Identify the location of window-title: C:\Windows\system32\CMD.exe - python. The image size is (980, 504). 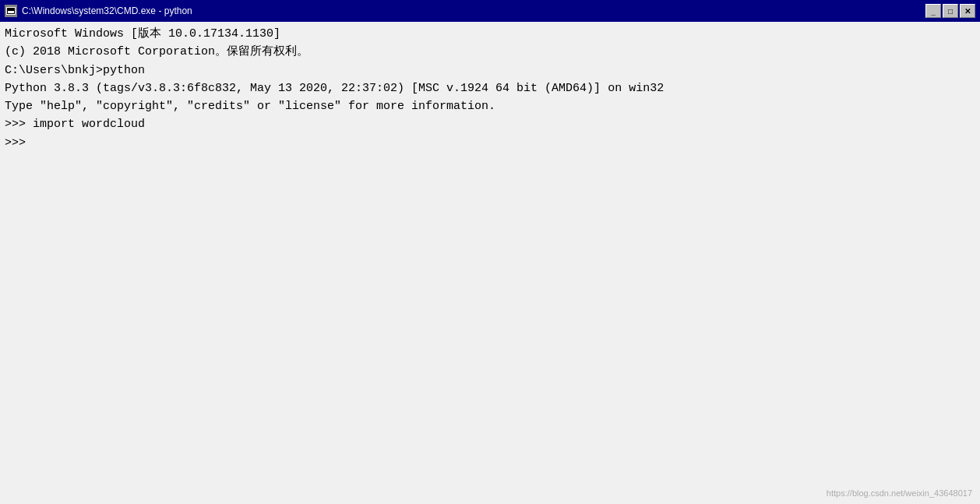
(471, 11).